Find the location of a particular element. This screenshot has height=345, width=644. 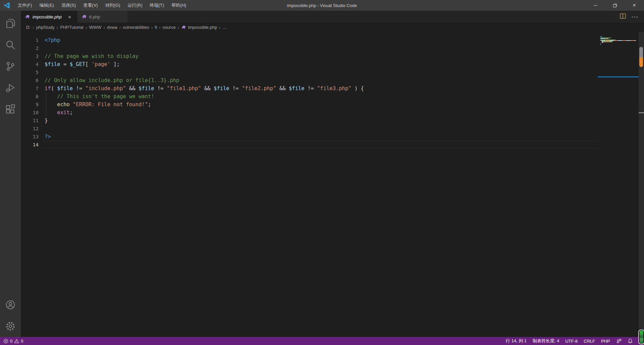

breadcrumb-item: source is located at coordinates (169, 27).